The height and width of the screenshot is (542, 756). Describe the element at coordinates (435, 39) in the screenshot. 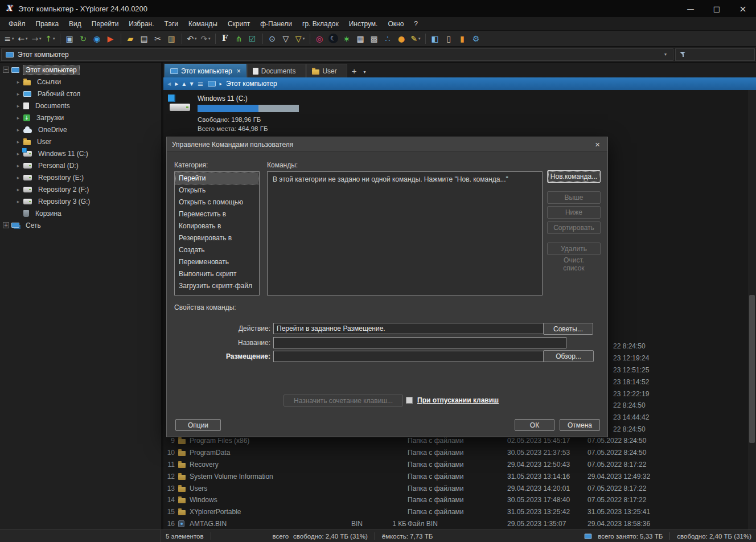

I see `dual-pane-button: ◧` at that location.